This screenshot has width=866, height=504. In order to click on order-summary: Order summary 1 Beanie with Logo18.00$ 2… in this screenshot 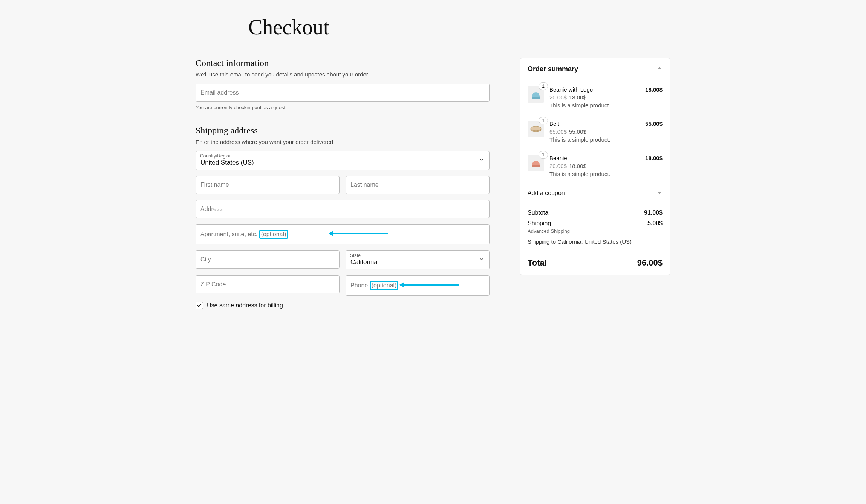, I will do `click(595, 166)`.